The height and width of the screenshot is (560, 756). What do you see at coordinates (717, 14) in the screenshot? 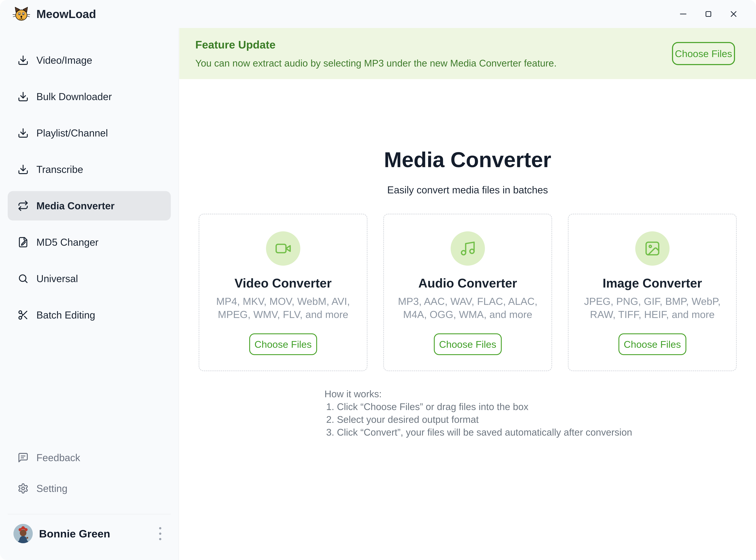
I see `window-controls` at bounding box center [717, 14].